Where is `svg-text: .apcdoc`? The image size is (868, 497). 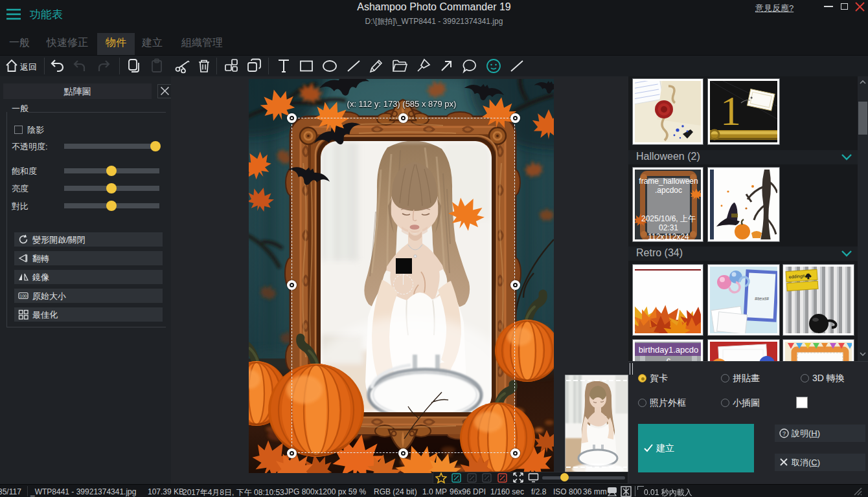
svg-text: .apcdoc is located at coordinates (668, 190).